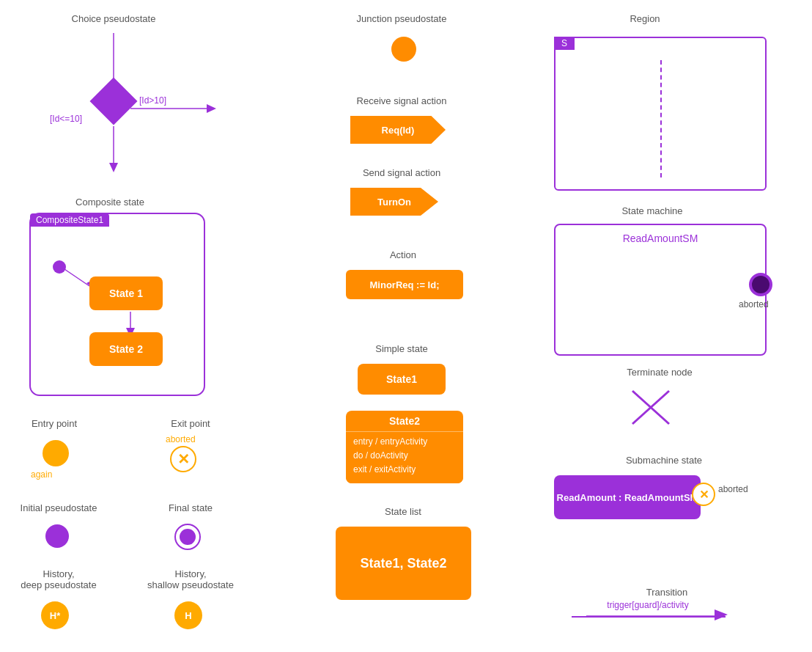  I want to click on region-dashed-divider, so click(661, 119).